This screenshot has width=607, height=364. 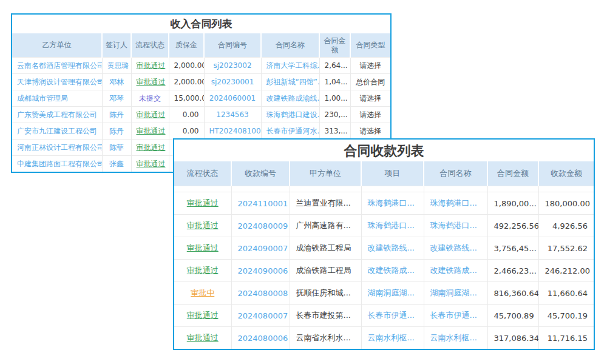 I want to click on header-receipt-no: 收款编号, so click(x=260, y=174).